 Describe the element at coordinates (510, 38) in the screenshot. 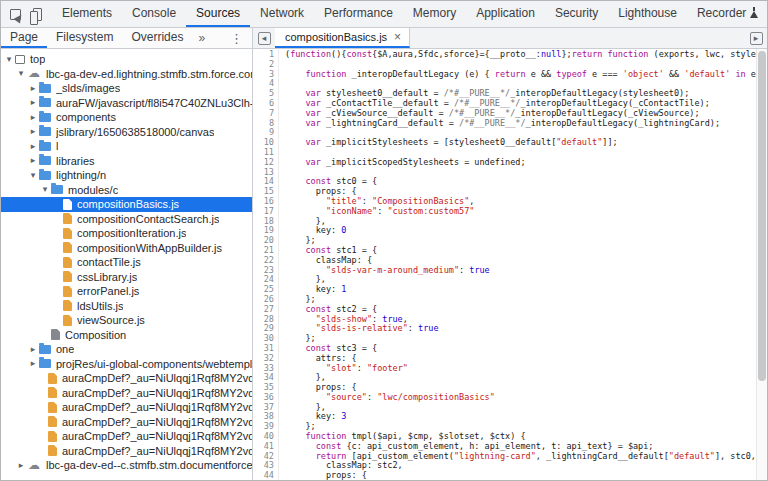

I see `editor-tab-strip: compositionBasics.js ×` at that location.